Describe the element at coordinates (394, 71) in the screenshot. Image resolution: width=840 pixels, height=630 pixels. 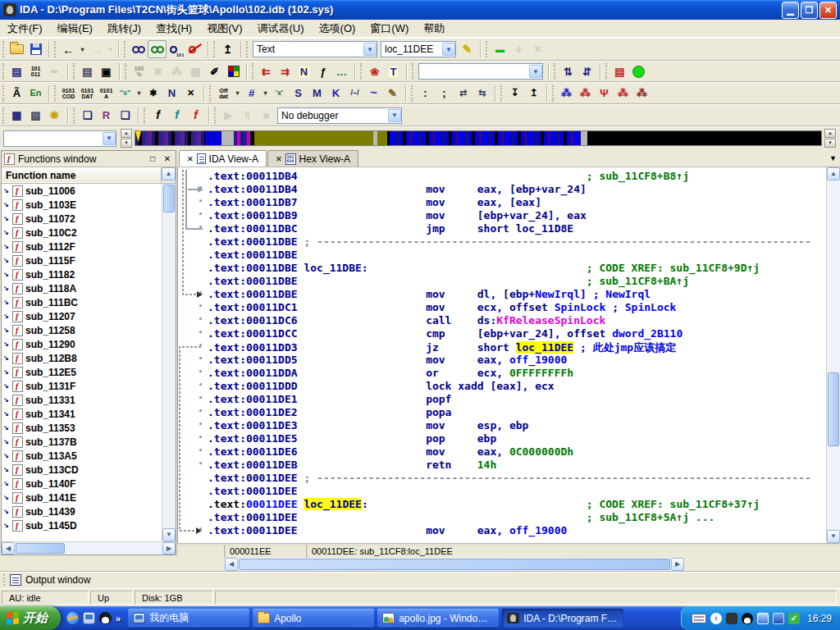
I see `text-view-button: T` at that location.